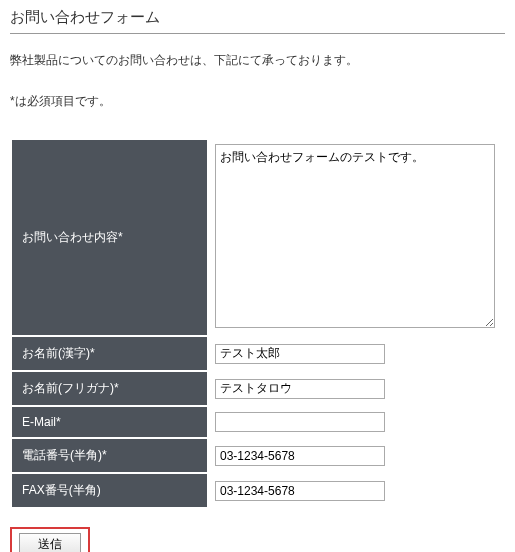  What do you see at coordinates (258, 102) in the screenshot?
I see `required-note: *は必須項目です。` at bounding box center [258, 102].